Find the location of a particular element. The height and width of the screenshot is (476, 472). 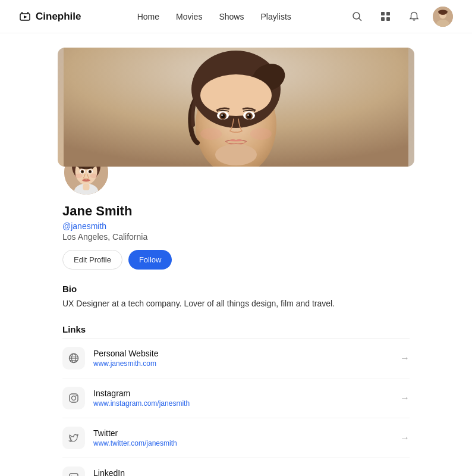

link-info-instagram: Instagram www.instagram.com/janesmith is located at coordinates (244, 398).